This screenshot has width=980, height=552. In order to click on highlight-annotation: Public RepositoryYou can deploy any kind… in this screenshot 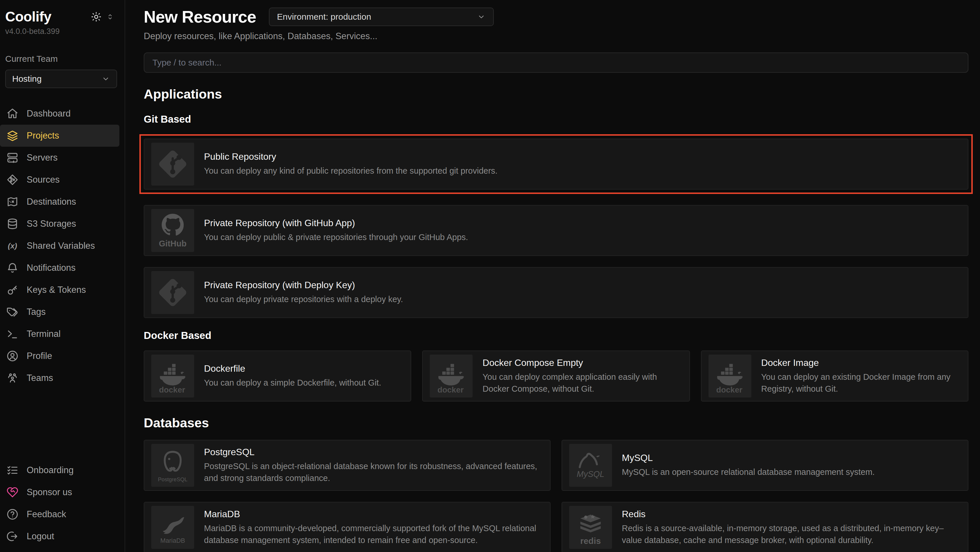, I will do `click(556, 164)`.